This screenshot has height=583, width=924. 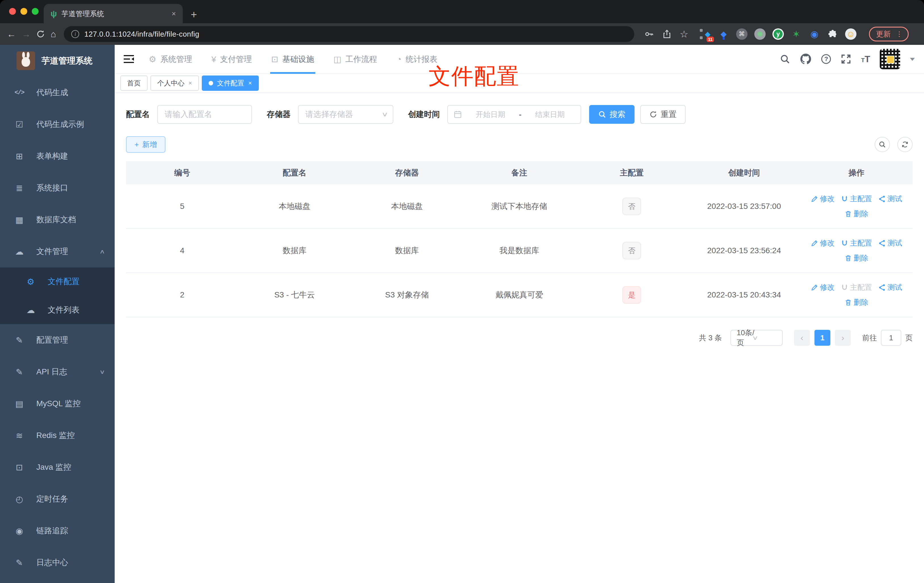 I want to click on sidebar-item-日志中心: ✎日志中心, so click(x=58, y=563).